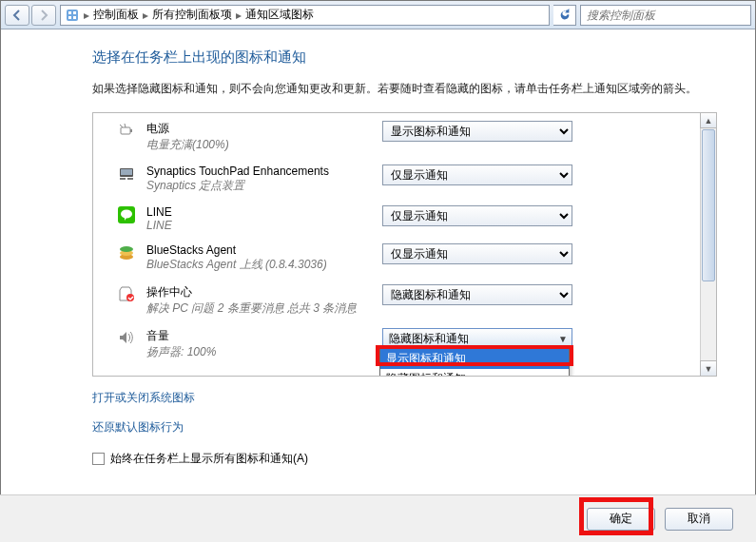  I want to click on toggle-system-icons-link: 打开或关闭系统图标, so click(144, 397).